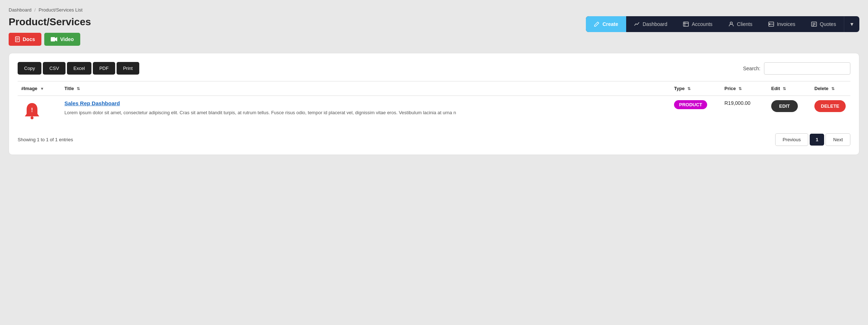  I want to click on product-price-cell: R19,000.00, so click(744, 111).